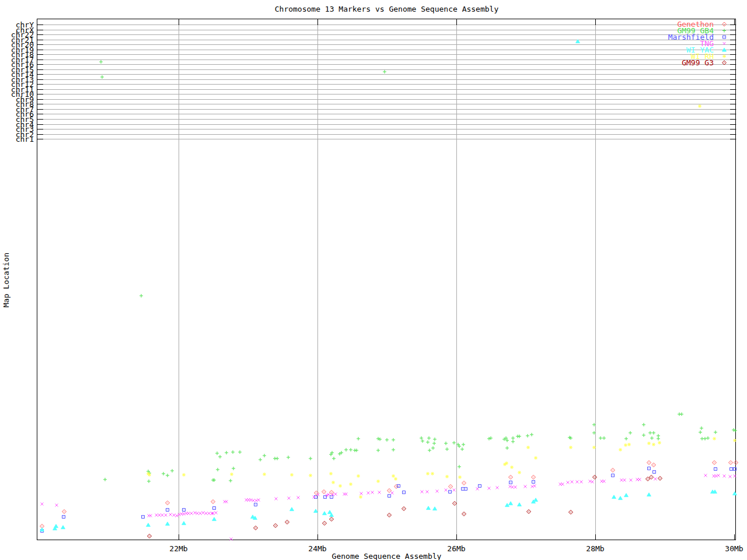 The width and height of the screenshot is (747, 560). What do you see at coordinates (40, 130) in the screenshot?
I see `ytick-left-chr3` at bounding box center [40, 130].